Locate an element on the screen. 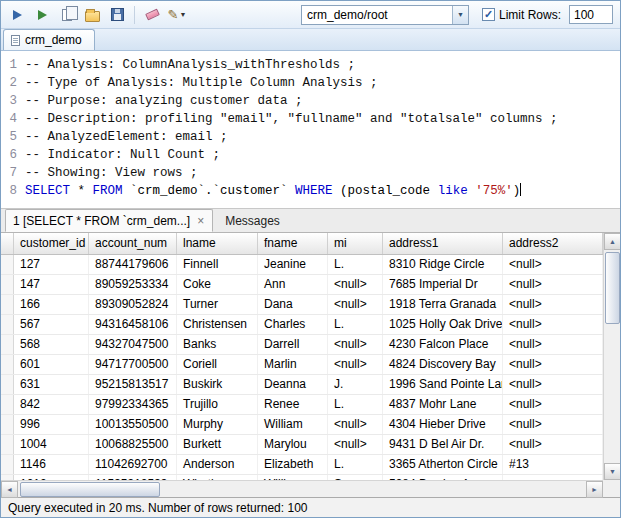 The image size is (621, 518). table-cell: 94316458106 is located at coordinates (133, 324).